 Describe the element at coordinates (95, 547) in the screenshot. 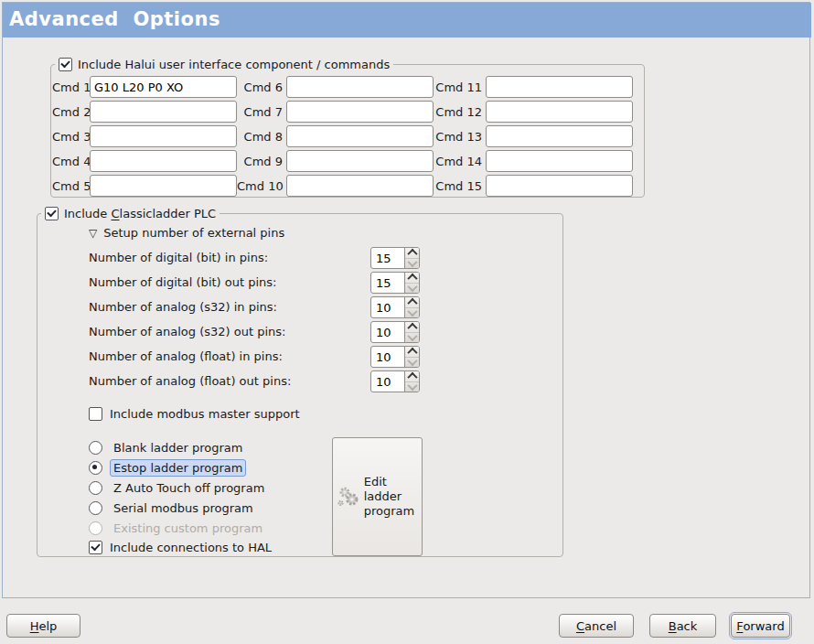

I see `hal-connections-checkbox` at that location.